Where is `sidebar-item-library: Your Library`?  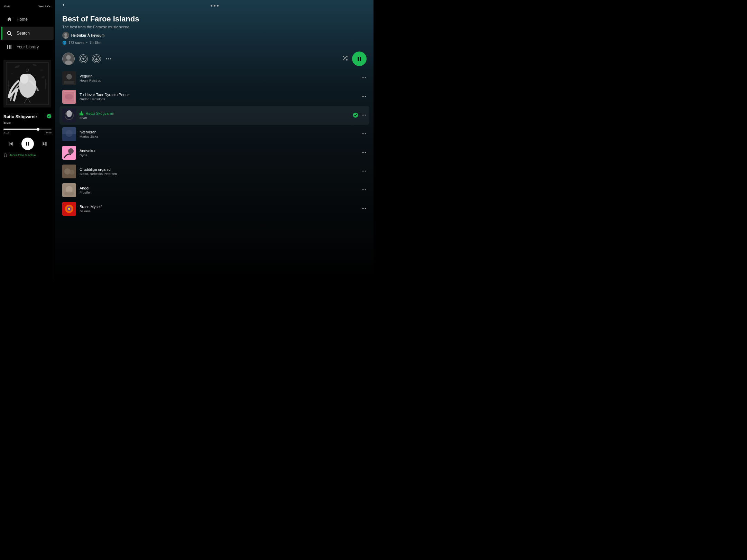
sidebar-item-library: Your Library is located at coordinates (28, 47).